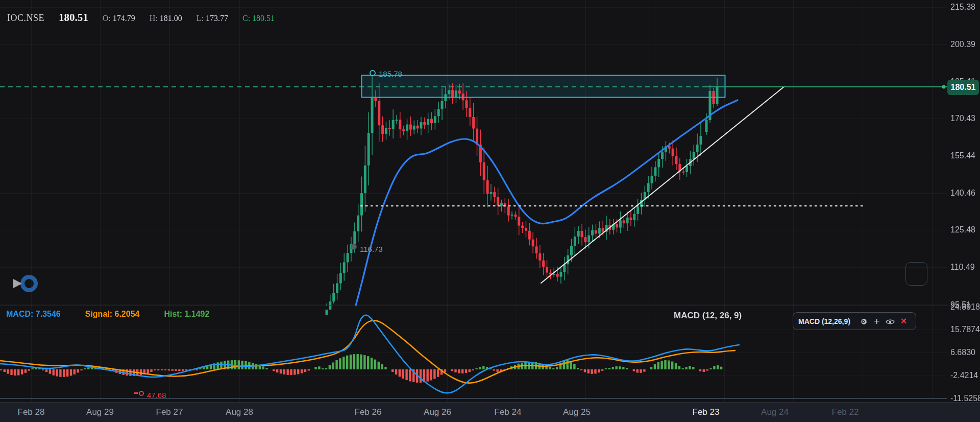 The image size is (980, 422). What do you see at coordinates (490, 306) in the screenshot?
I see `pane-separator` at bounding box center [490, 306].